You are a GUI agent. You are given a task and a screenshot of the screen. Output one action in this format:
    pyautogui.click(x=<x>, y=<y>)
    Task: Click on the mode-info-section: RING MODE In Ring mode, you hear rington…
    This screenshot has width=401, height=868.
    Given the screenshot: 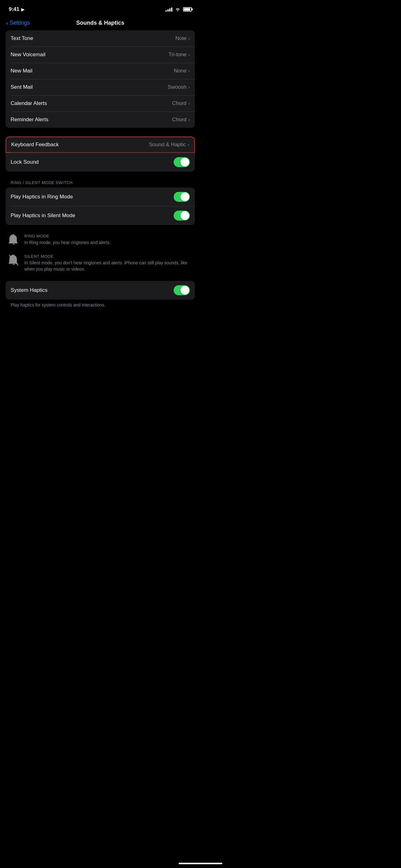 What is the action you would take?
    pyautogui.click(x=100, y=253)
    